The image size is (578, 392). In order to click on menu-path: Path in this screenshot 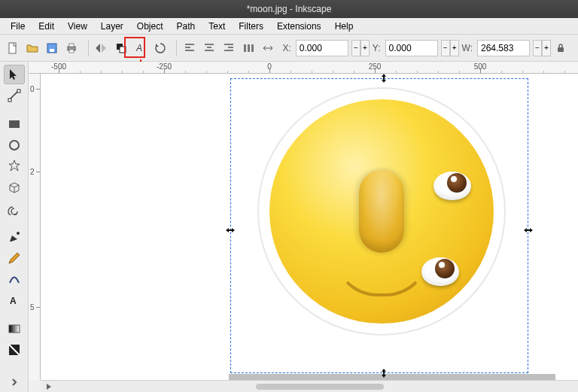, I will do `click(187, 26)`.